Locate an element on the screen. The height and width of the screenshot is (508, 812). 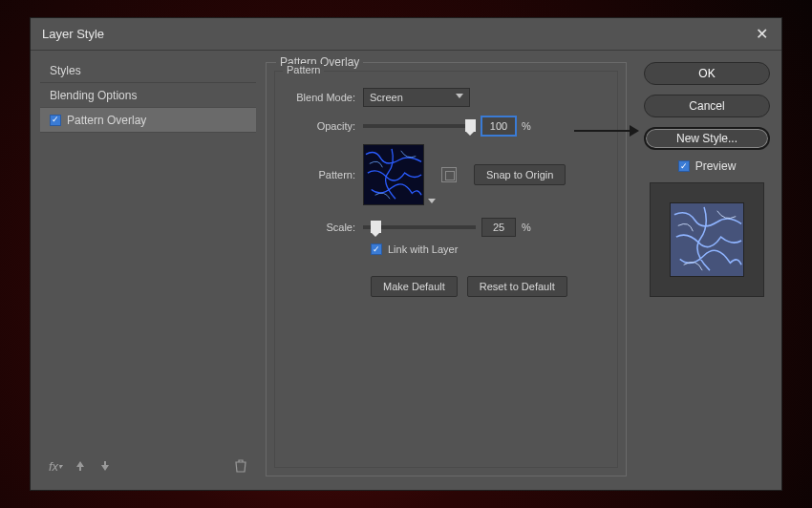
preview-checkbox is located at coordinates (684, 166).